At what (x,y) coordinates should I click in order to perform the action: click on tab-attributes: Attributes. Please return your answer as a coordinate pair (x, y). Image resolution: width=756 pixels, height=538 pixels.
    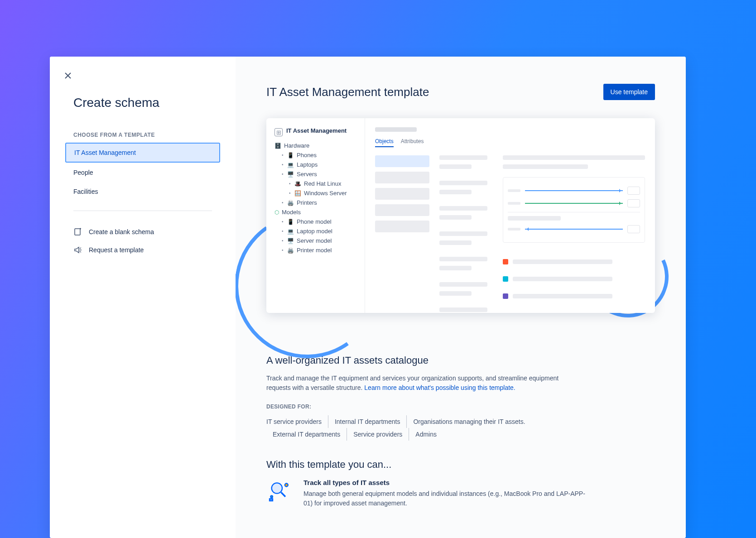
    Looking at the image, I should click on (412, 143).